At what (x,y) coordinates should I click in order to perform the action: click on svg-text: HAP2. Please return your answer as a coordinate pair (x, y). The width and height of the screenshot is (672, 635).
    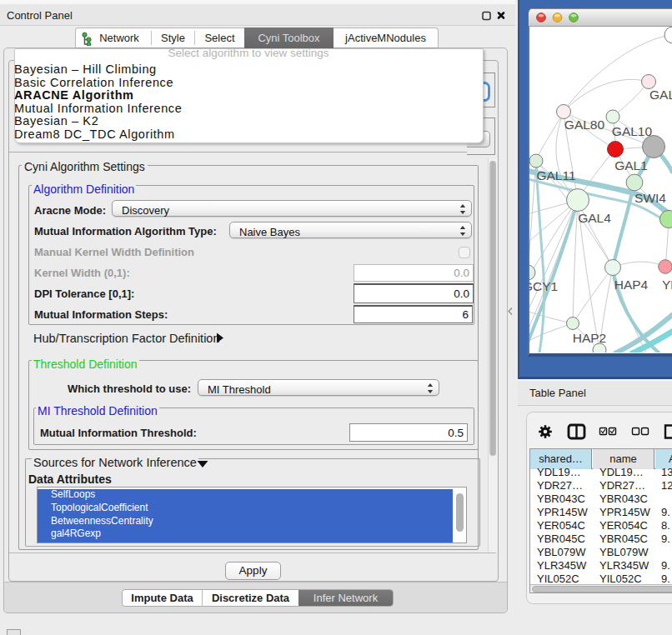
    Looking at the image, I should click on (590, 338).